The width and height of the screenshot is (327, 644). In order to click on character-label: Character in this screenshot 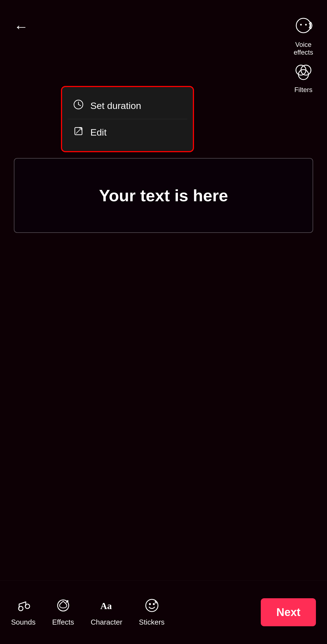, I will do `click(106, 622)`.